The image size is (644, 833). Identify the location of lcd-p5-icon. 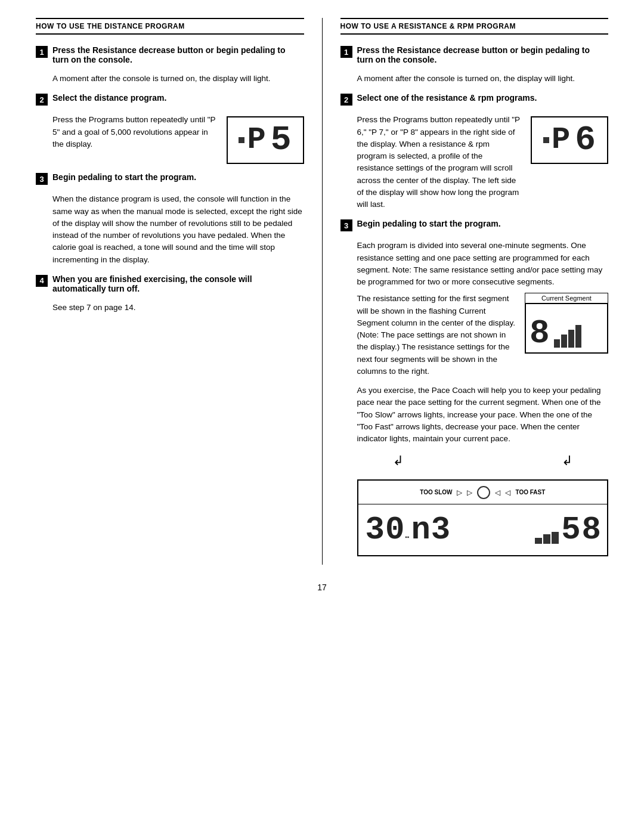
(242, 140).